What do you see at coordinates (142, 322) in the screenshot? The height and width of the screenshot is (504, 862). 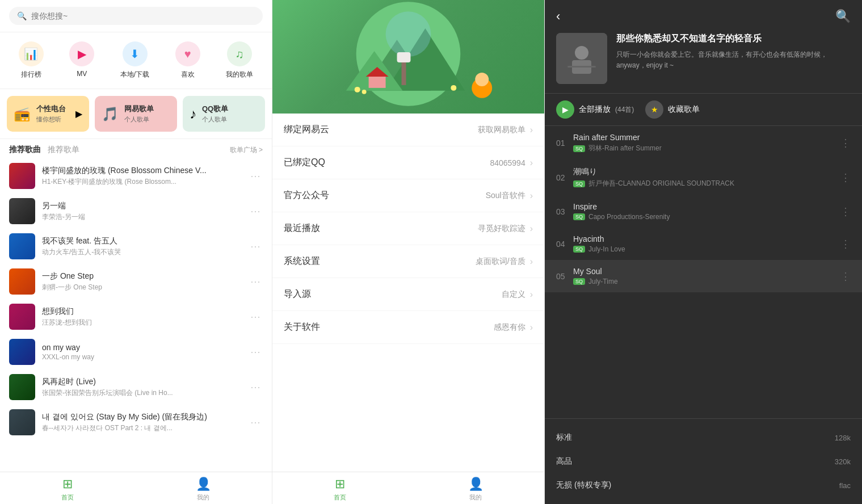 I see `song-artist: 汪苏泷-想到我们` at bounding box center [142, 322].